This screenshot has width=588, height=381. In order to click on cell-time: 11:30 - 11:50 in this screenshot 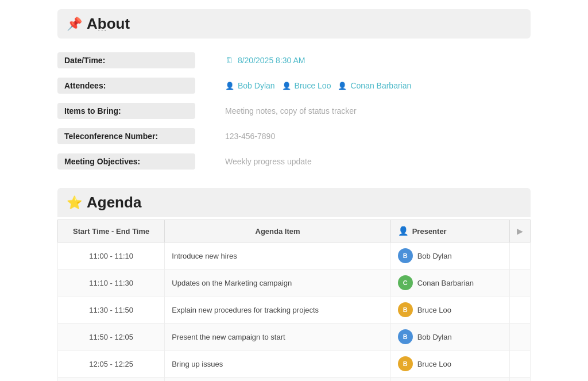, I will do `click(111, 310)`.